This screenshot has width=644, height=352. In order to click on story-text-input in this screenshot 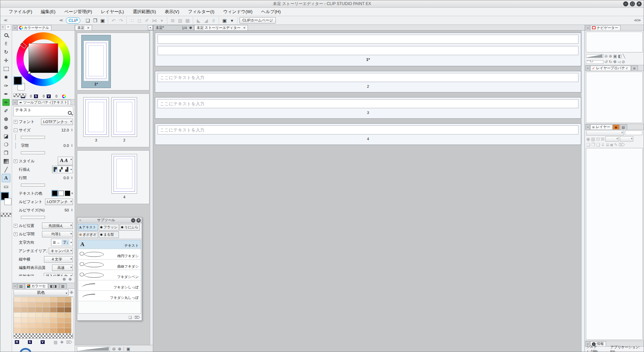, I will do `click(368, 130)`.